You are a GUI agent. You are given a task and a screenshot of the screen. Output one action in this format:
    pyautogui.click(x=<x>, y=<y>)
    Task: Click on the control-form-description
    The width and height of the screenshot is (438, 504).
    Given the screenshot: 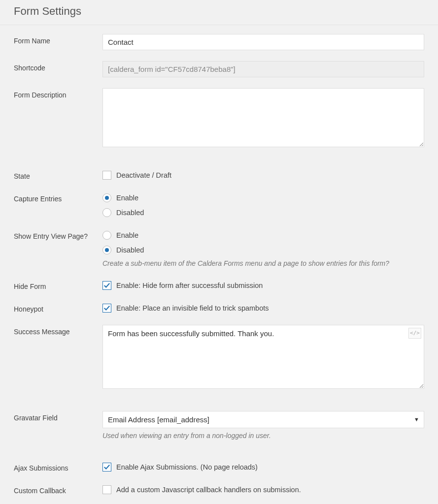 What is the action you would take?
    pyautogui.click(x=263, y=118)
    